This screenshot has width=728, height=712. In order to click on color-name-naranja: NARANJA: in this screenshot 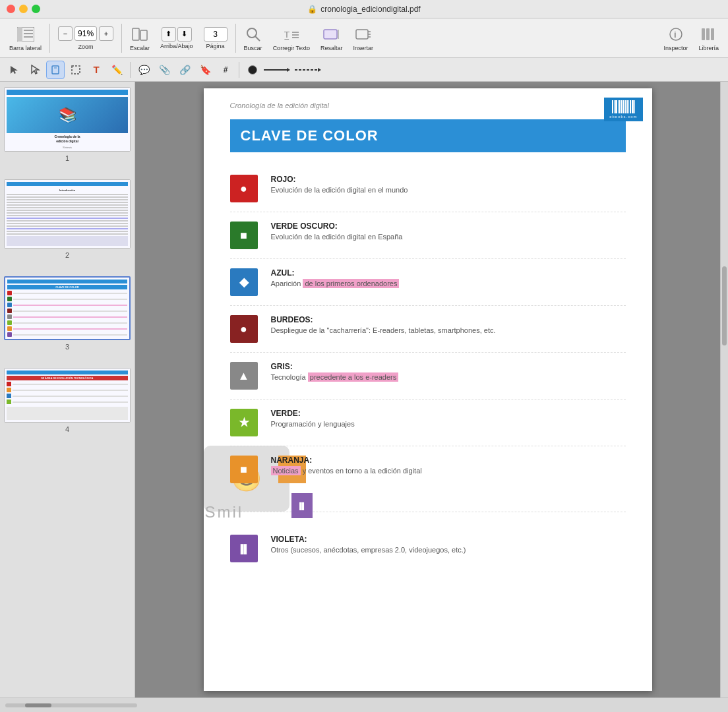, I will do `click(448, 460)`.